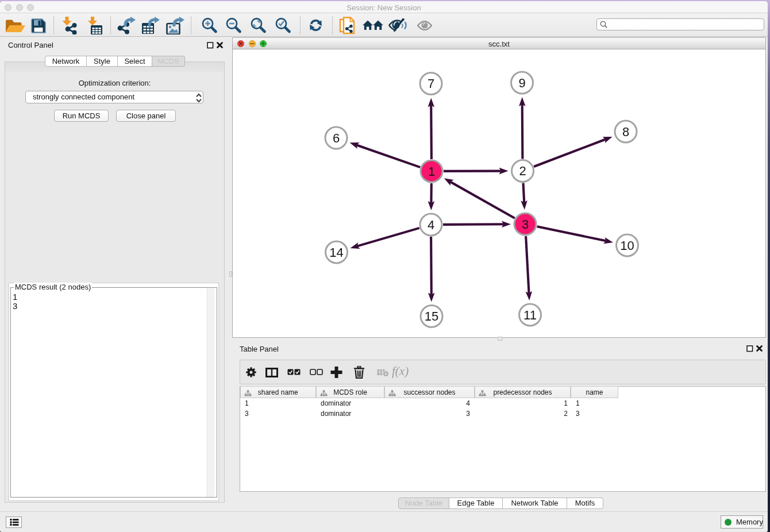 This screenshot has width=770, height=532. What do you see at coordinates (336, 138) in the screenshot?
I see `svg-text: 6` at bounding box center [336, 138].